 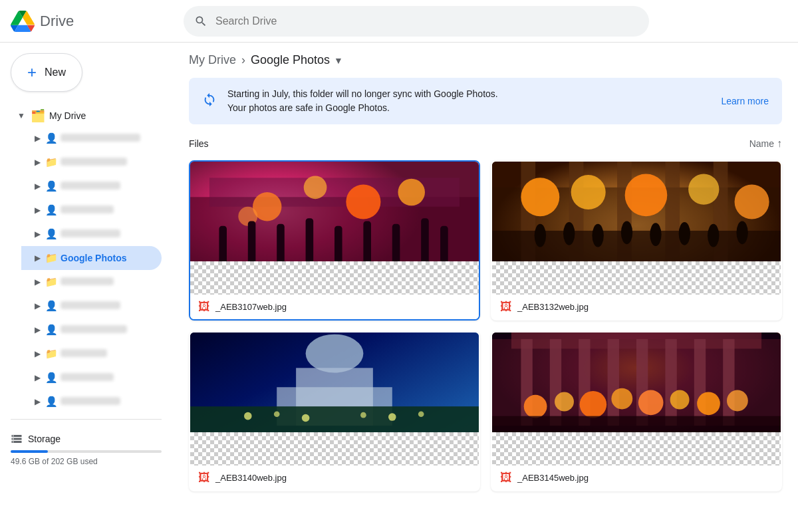 I want to click on sidebar-item-4: ▶ 👤, so click(x=92, y=210).